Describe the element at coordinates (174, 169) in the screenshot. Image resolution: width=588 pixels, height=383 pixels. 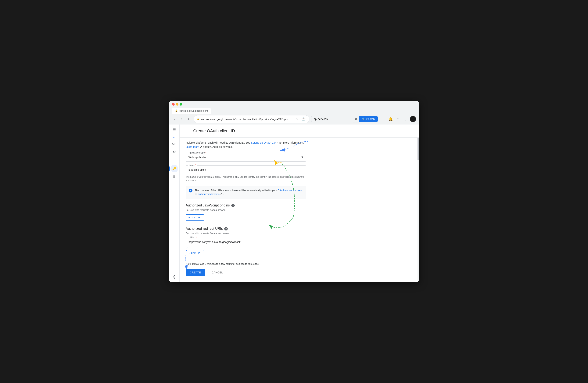
I see `key-icon: 🔑` at that location.